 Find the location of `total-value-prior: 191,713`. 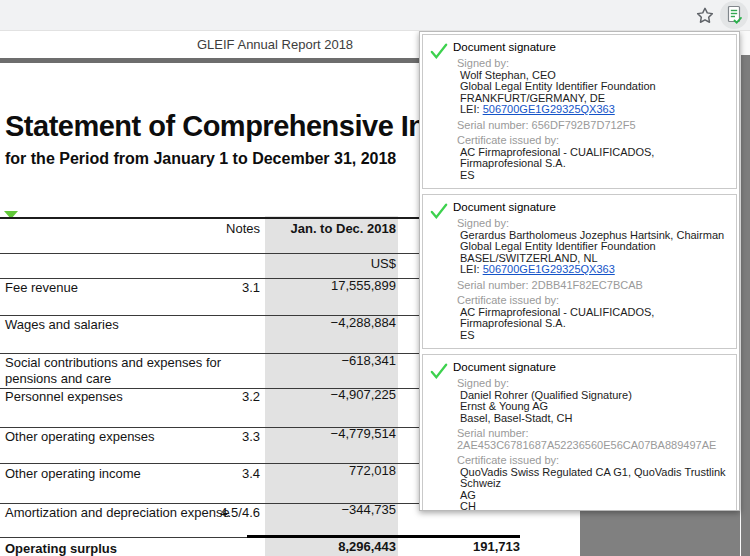

total-value-prior: 191,713 is located at coordinates (460, 546).